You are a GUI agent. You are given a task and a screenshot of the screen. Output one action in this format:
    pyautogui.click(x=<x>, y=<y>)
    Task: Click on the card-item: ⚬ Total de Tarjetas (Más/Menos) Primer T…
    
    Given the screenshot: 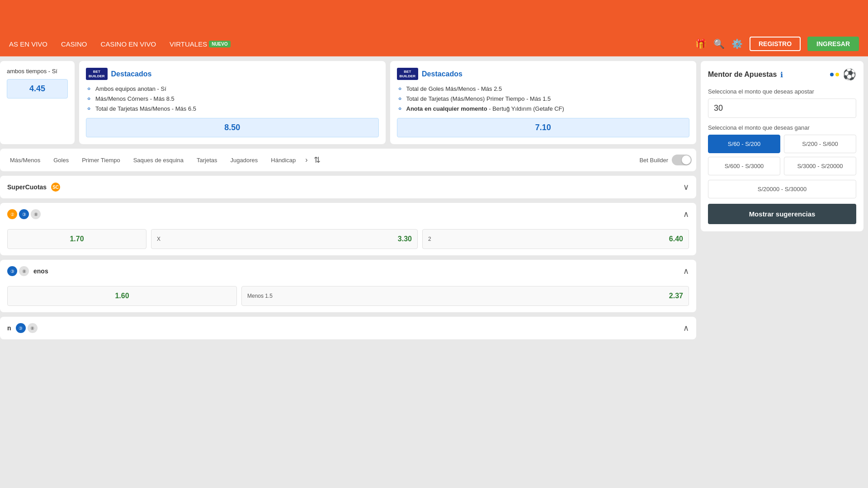 What is the action you would take?
    pyautogui.click(x=543, y=99)
    